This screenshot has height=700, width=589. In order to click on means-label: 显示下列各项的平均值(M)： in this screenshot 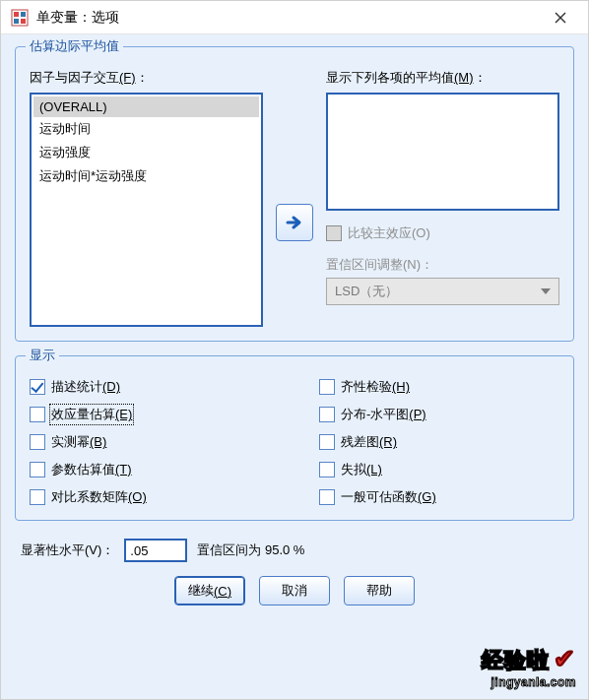, I will do `click(443, 78)`.